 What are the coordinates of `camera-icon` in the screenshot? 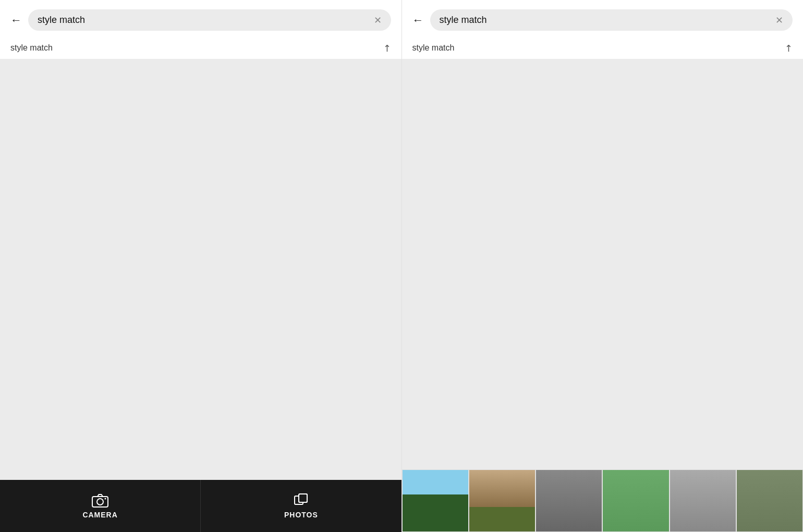 It's located at (100, 500).